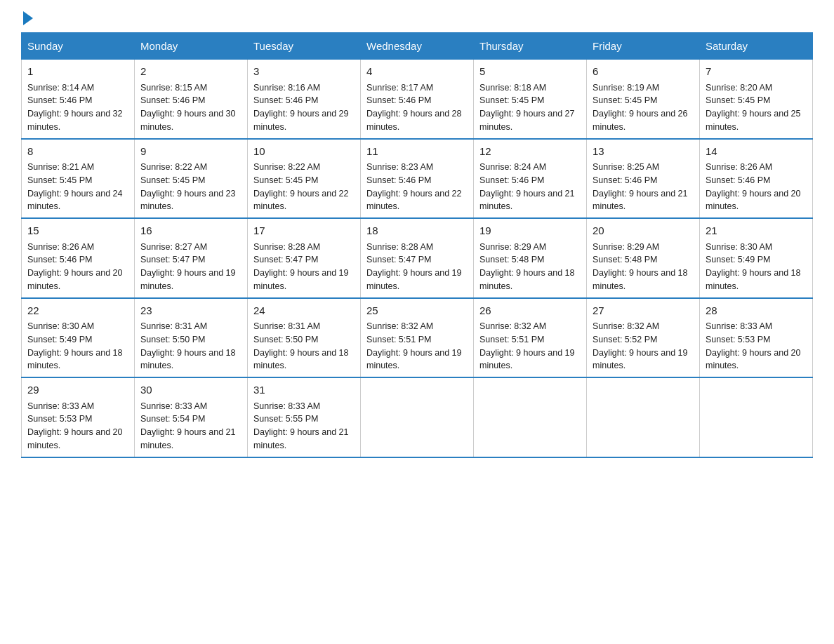 The width and height of the screenshot is (834, 644). I want to click on day-number: 15, so click(78, 232).